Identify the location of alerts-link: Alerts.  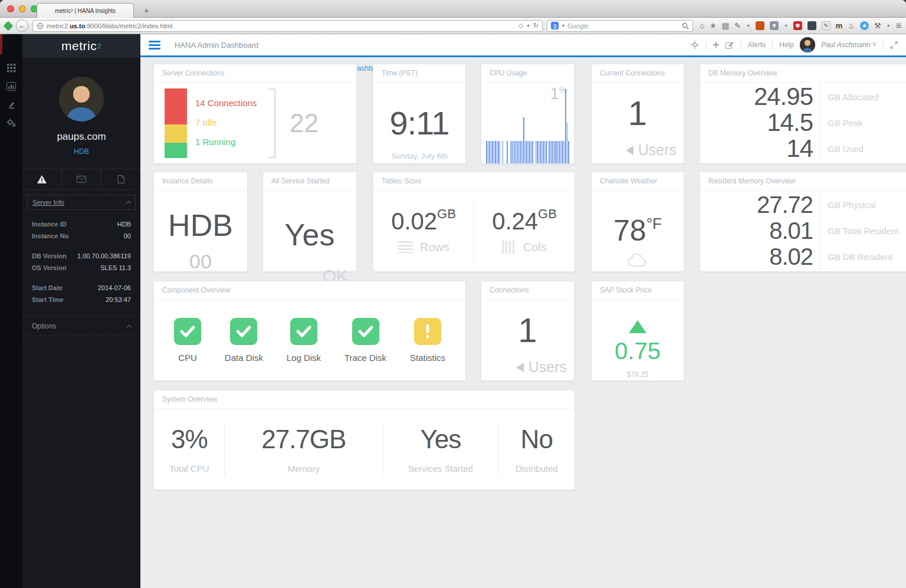
(756, 45).